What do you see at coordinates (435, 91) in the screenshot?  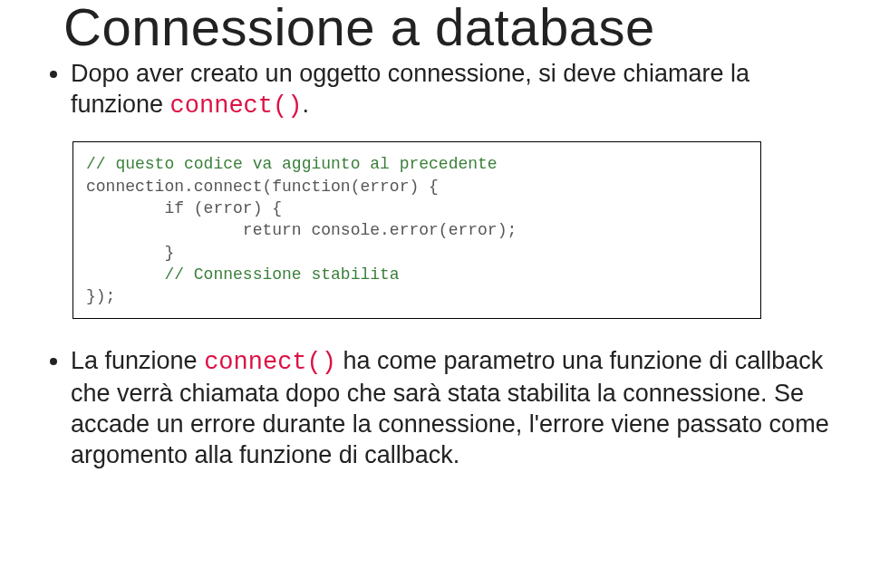 I see `intro-list: Dopo aver creato un oggetto connessione,…` at bounding box center [435, 91].